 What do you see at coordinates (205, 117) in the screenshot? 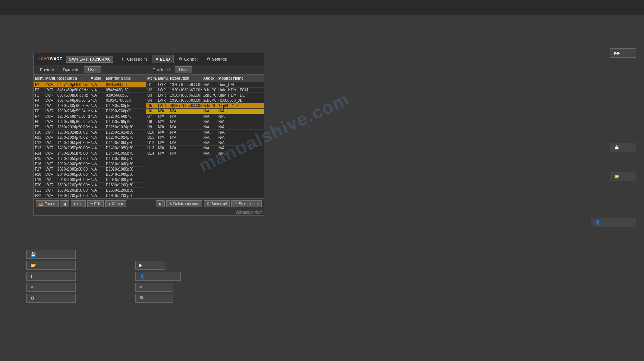
I see `right-table-row: U7 N/A N/A N/A N/A` at bounding box center [205, 117].